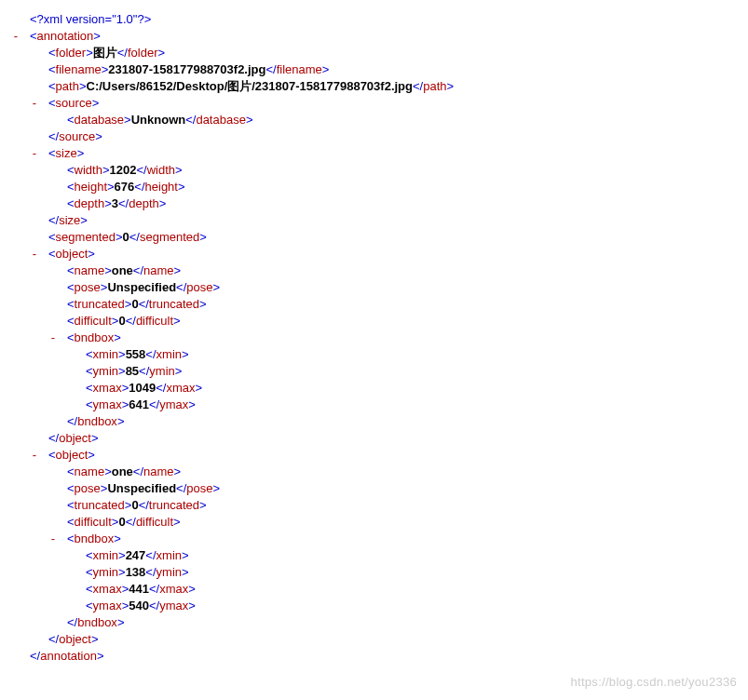  I want to click on object1-name: <name>one</name>, so click(374, 271).